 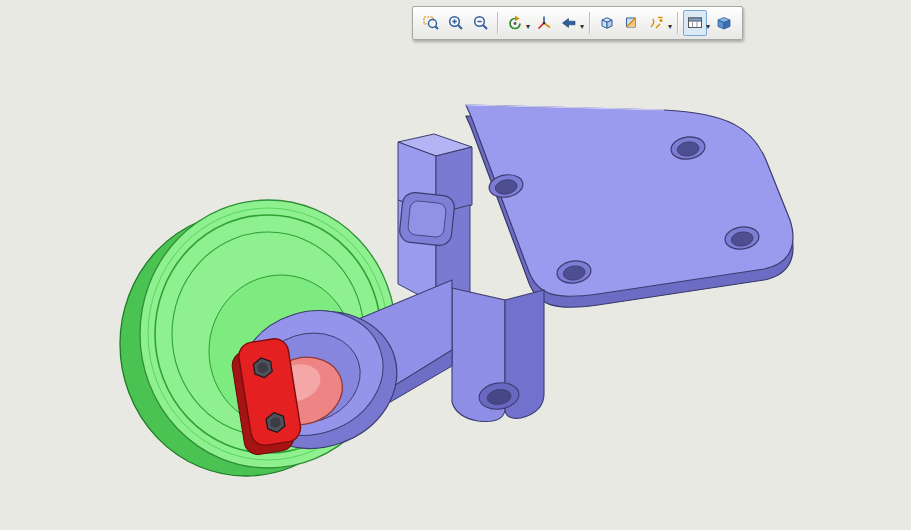 I want to click on rotate-view-button, so click(x=515, y=23).